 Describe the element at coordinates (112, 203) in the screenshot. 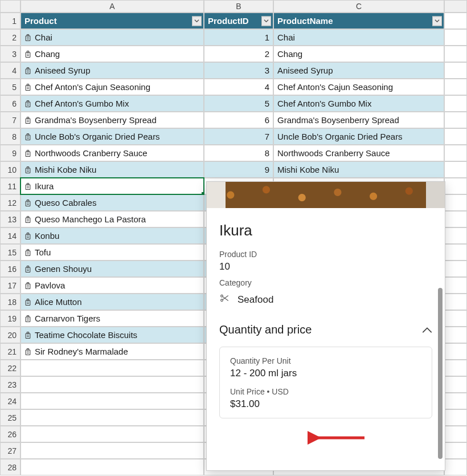

I see `cell-product: Queso Cabrales` at that location.